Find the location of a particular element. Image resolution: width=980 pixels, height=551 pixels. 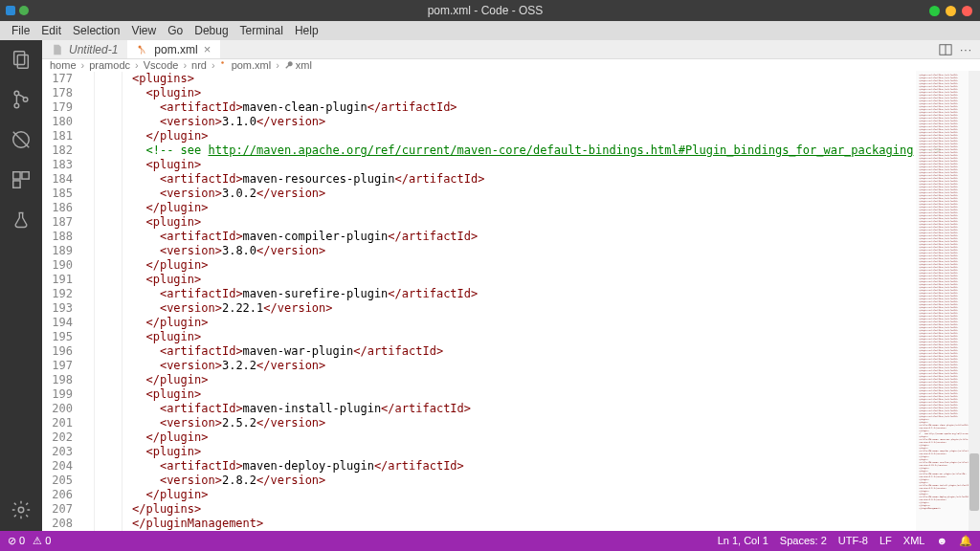

editor-tabs: Untitled-1 pom.xml × ··· is located at coordinates (511, 50).